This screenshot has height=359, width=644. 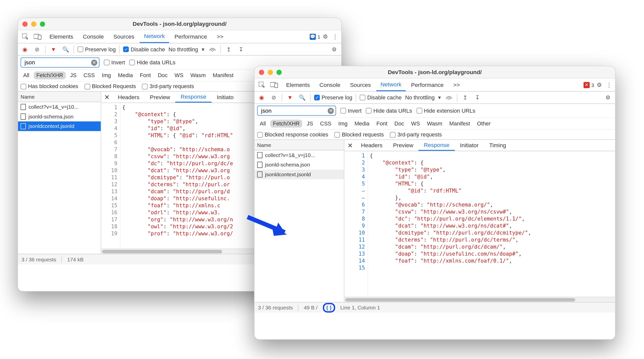 What do you see at coordinates (381, 98) in the screenshot?
I see `disable-cache-checkbox: Disable cache` at bounding box center [381, 98].